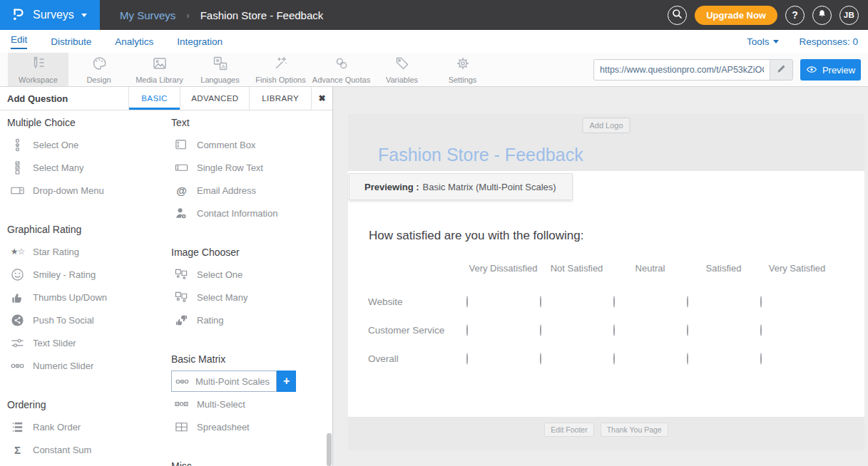 The width and height of the screenshot is (868, 466). What do you see at coordinates (249, 427) in the screenshot?
I see `qtype-spreadsheet: Spreadsheet` at bounding box center [249, 427].